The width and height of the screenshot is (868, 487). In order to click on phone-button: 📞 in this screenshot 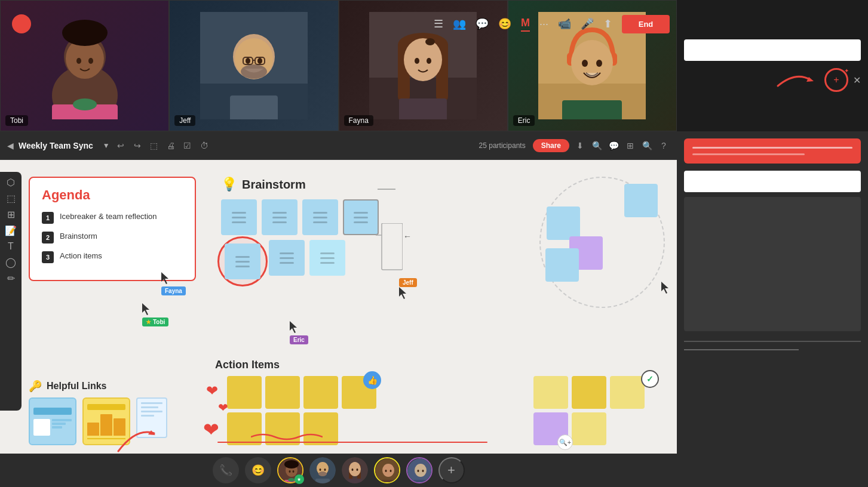, I will do `click(226, 470)`.